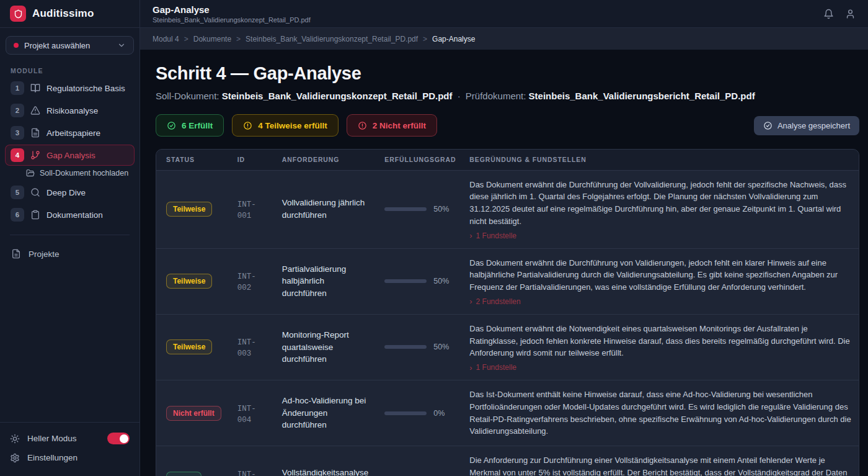 Image resolution: width=868 pixels, height=476 pixels. I want to click on sidebar-item-label: Gap Analysis, so click(71, 155).